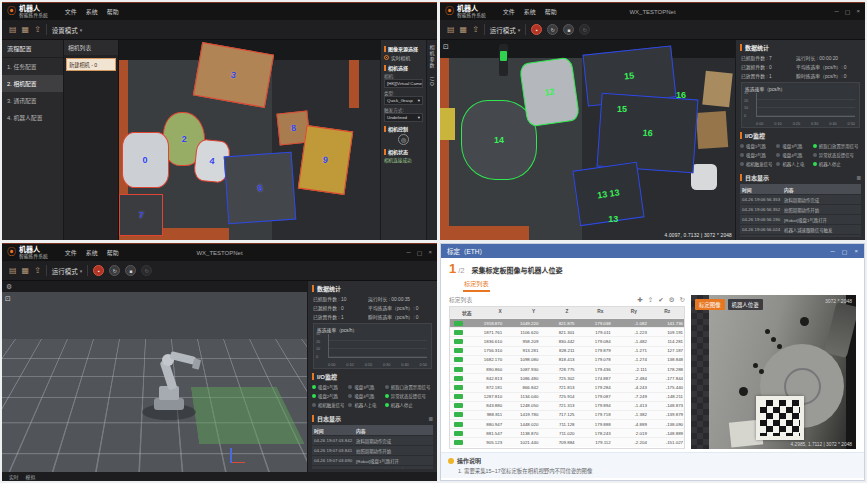 The image size is (867, 483). What do you see at coordinates (800, 210) in the screenshot?
I see `log-row: 04-26 19:06:56.352 拍照周期动作开始` at bounding box center [800, 210].